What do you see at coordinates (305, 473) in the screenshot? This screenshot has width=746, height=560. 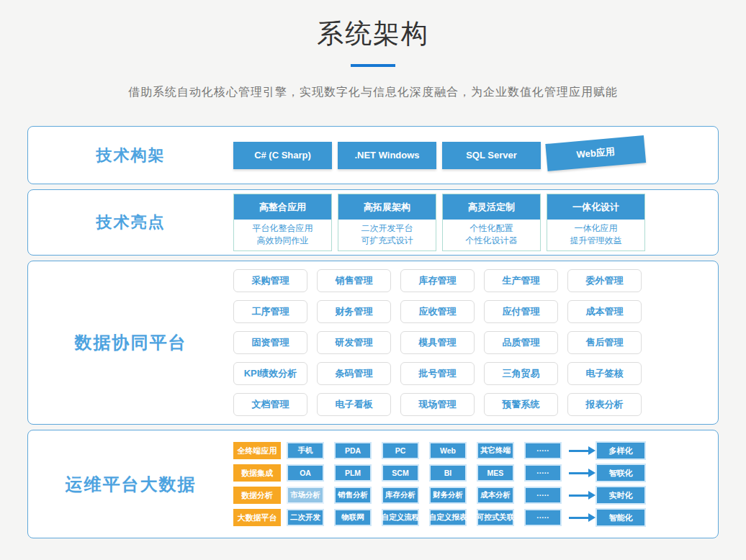 I see `bigdata-item: OA` at bounding box center [305, 473].